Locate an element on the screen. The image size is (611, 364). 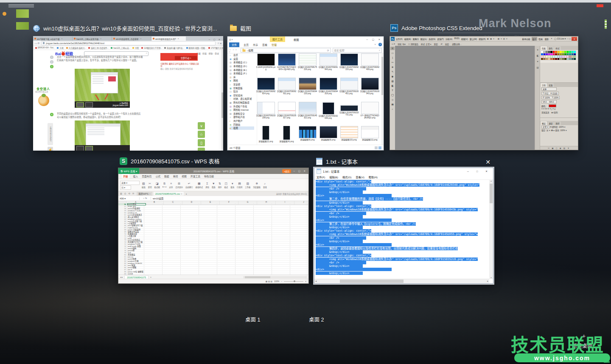
new-document-tab-button: + is located at coordinates (186, 194).